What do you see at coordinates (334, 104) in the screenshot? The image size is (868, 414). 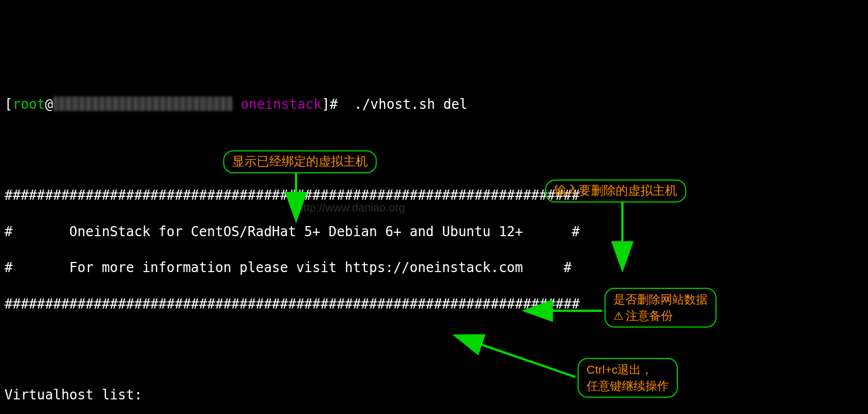 I see `bracket-close: ]#` at bounding box center [334, 104].